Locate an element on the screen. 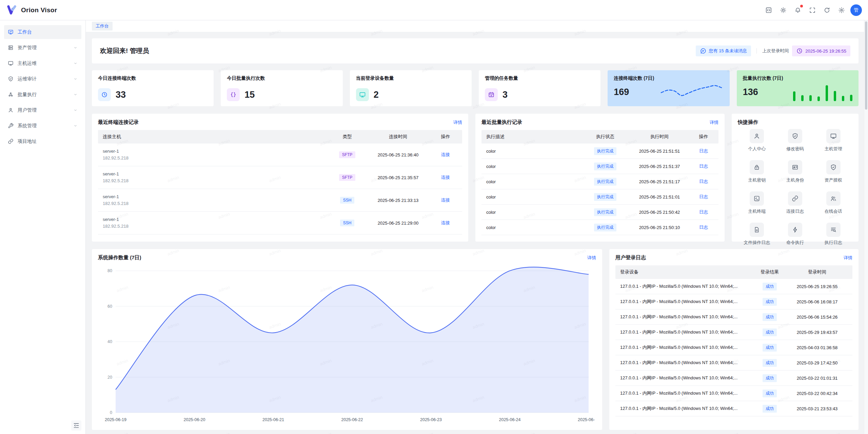  notifications-bell-icon is located at coordinates (798, 10).